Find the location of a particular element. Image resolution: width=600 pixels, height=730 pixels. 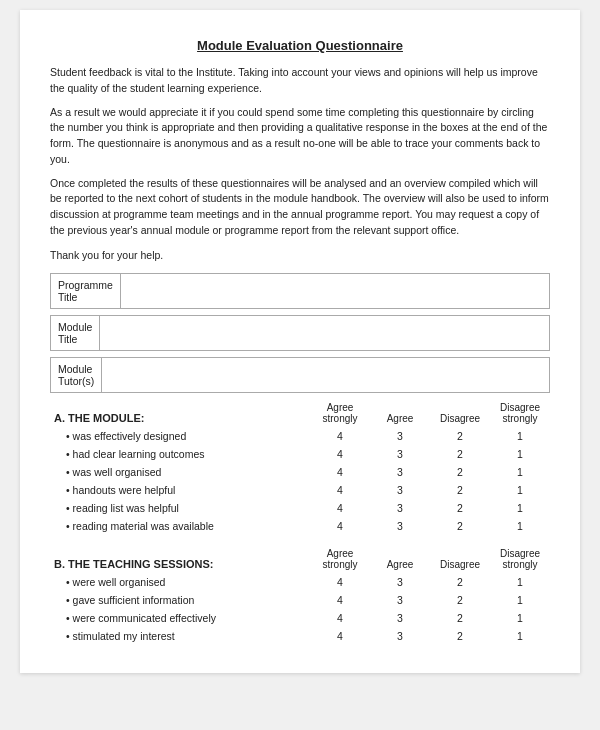

item-label: reading material was available is located at coordinates (180, 526).